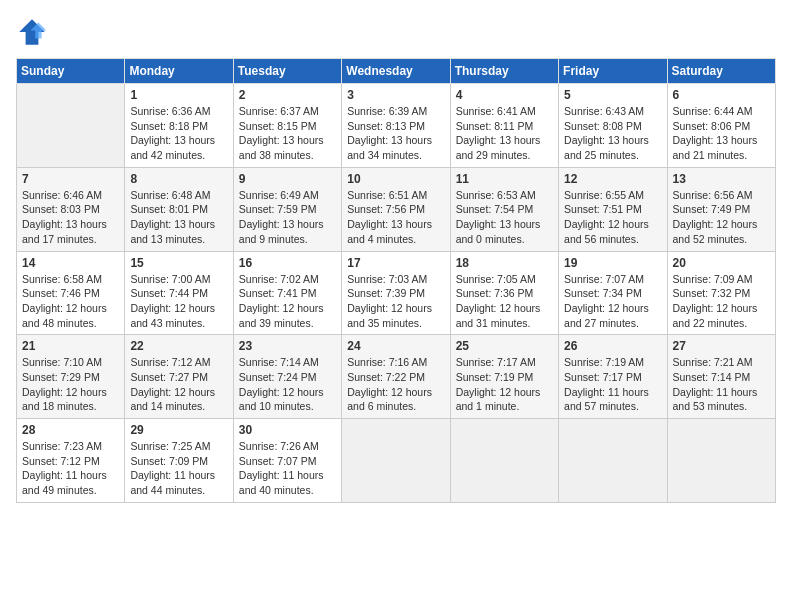 This screenshot has height=612, width=792. Describe the element at coordinates (722, 218) in the screenshot. I see `day-info: Sunrise: 6:56 AM Sunset: 7:49 PM Dayligh…` at that location.